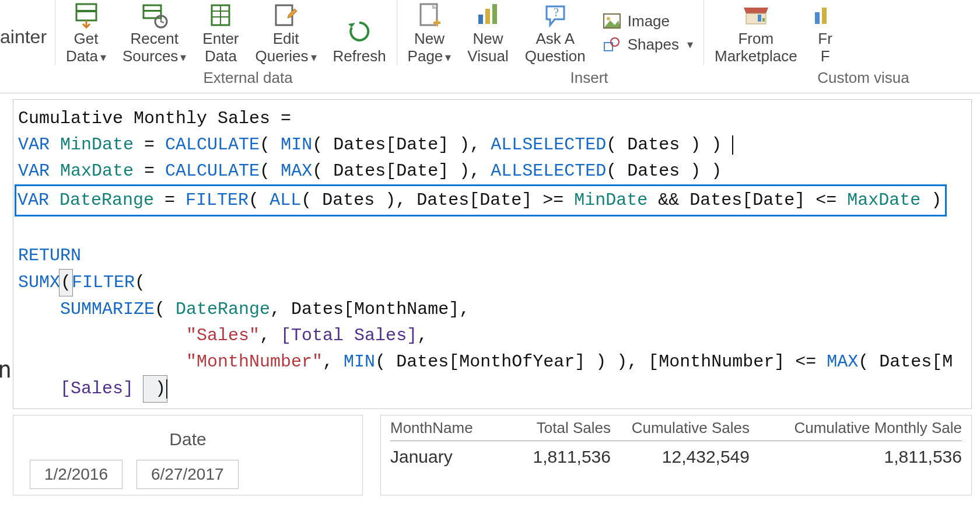 Image resolution: width=980 pixels, height=510 pixels. I want to click on cell-monthname: January, so click(443, 457).